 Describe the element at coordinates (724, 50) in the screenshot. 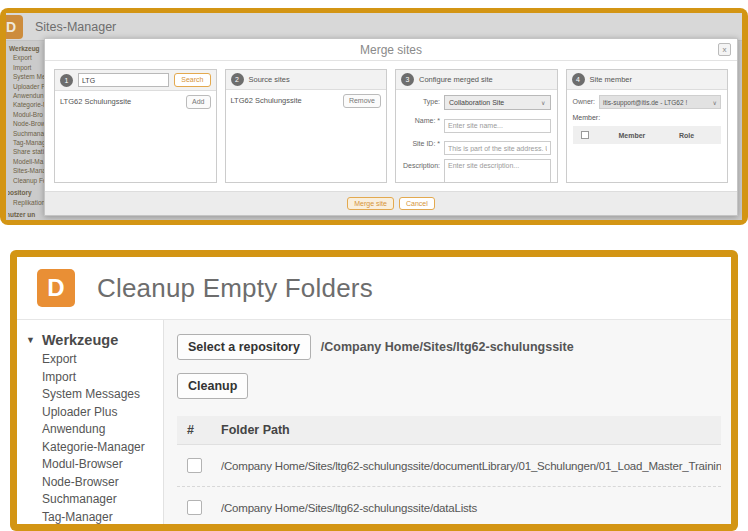

I see `close-icon: x` at that location.